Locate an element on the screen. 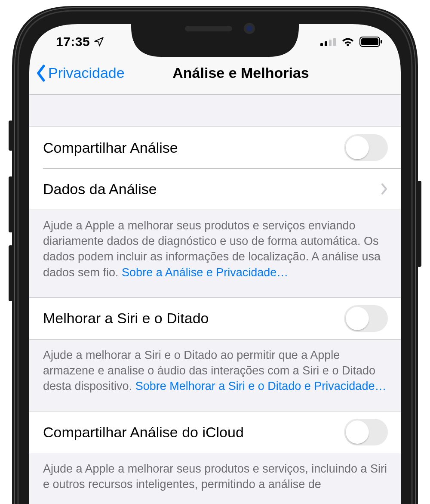  group-analysis: Compartilhar Análise Dados da Análise is located at coordinates (215, 168).